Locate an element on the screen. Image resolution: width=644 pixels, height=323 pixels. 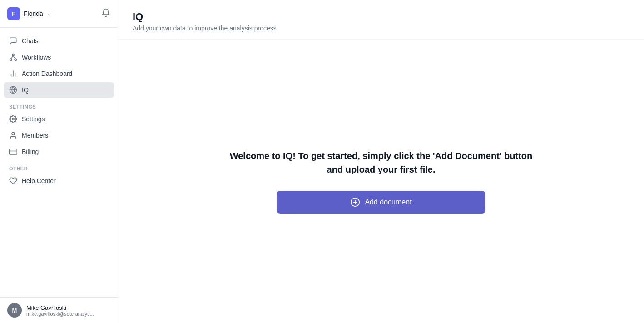
sidebar-item-help-center: Help Center is located at coordinates (59, 181).